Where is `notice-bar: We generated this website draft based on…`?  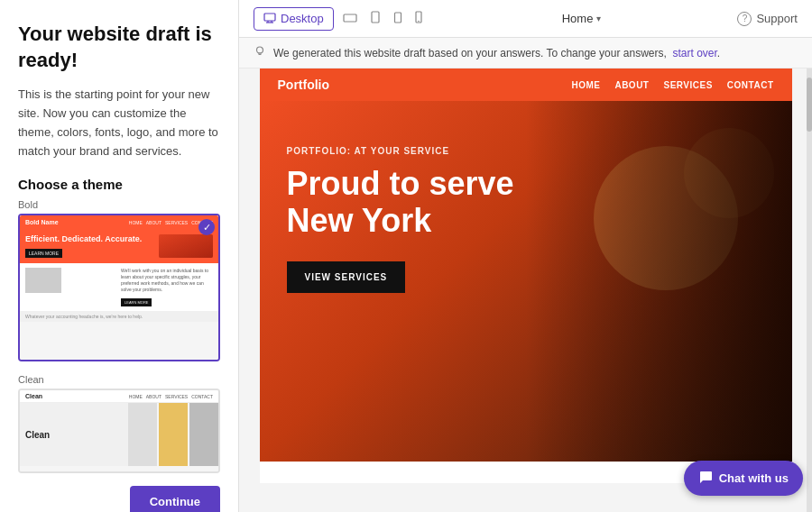 notice-bar: We generated this website draft based on… is located at coordinates (525, 53).